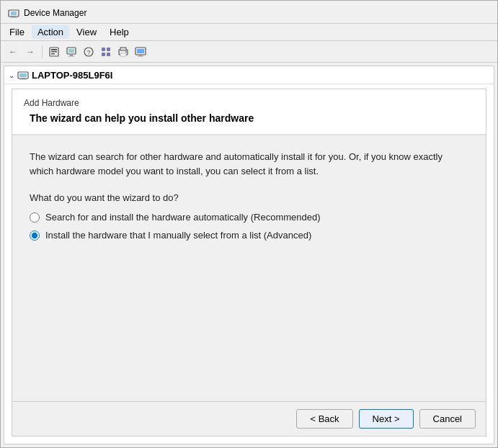  Describe the element at coordinates (35, 218) in the screenshot. I see `radio-auto-input` at that location.